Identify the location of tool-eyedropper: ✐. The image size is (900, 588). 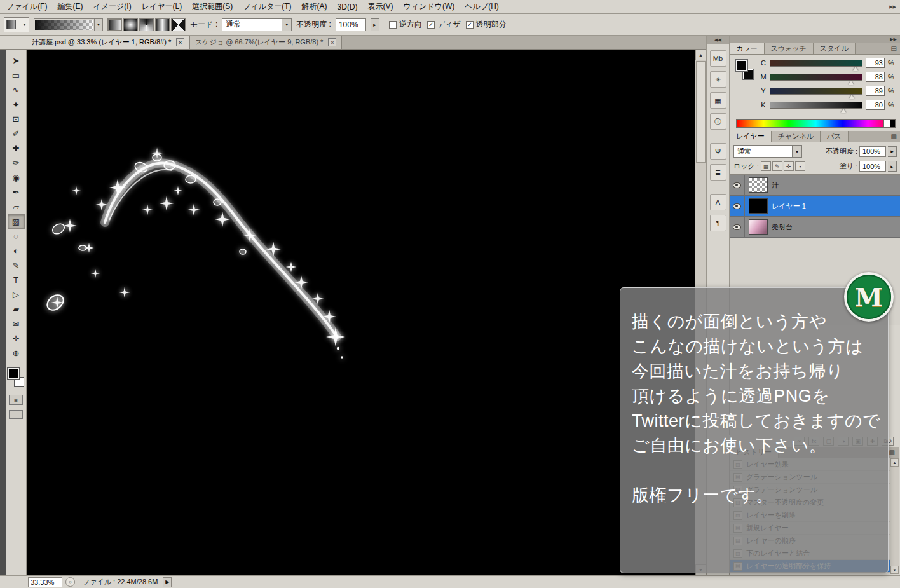
(17, 133).